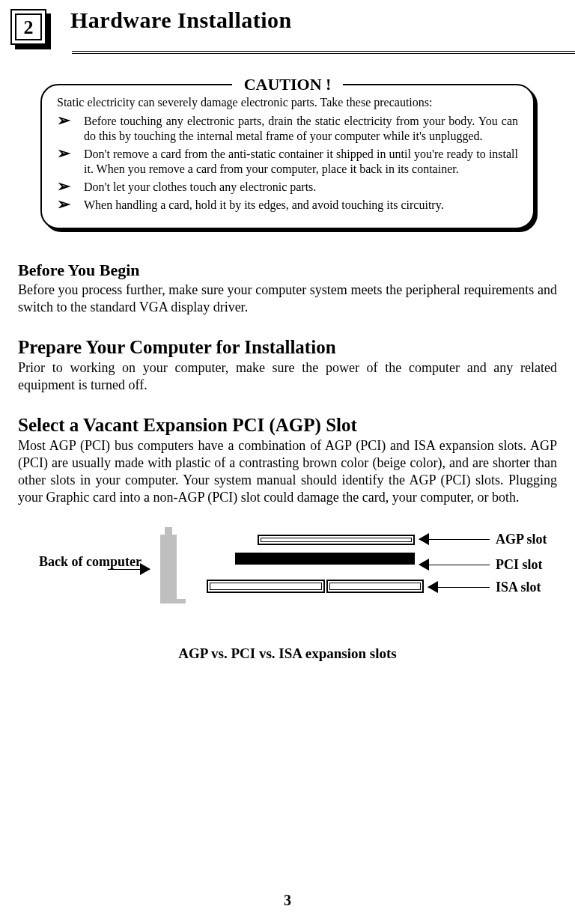  What do you see at coordinates (264, 205) in the screenshot?
I see `caution-item-text: When handling a card, hold it by its edg…` at bounding box center [264, 205].